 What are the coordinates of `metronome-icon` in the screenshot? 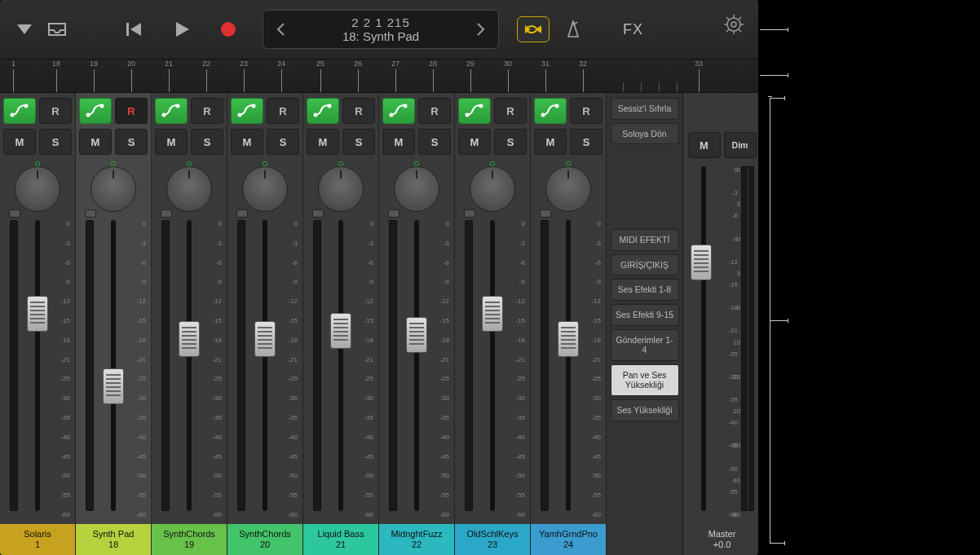 It's located at (573, 29).